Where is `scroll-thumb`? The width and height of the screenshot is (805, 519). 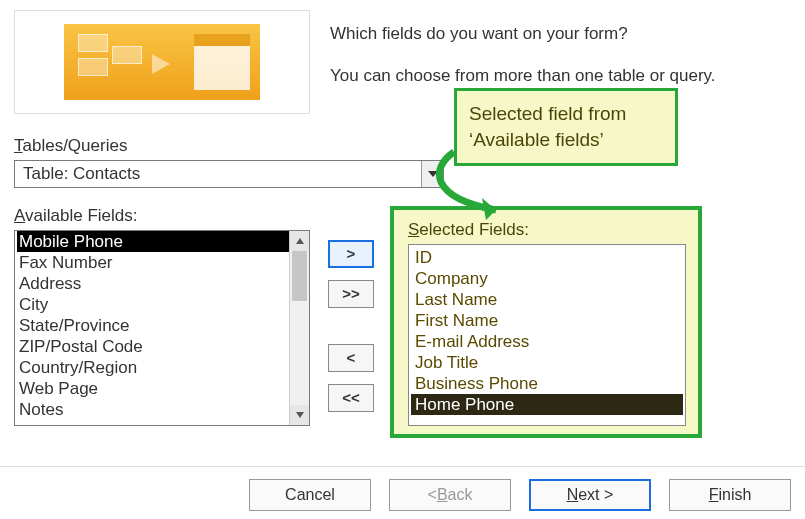 scroll-thumb is located at coordinates (300, 276).